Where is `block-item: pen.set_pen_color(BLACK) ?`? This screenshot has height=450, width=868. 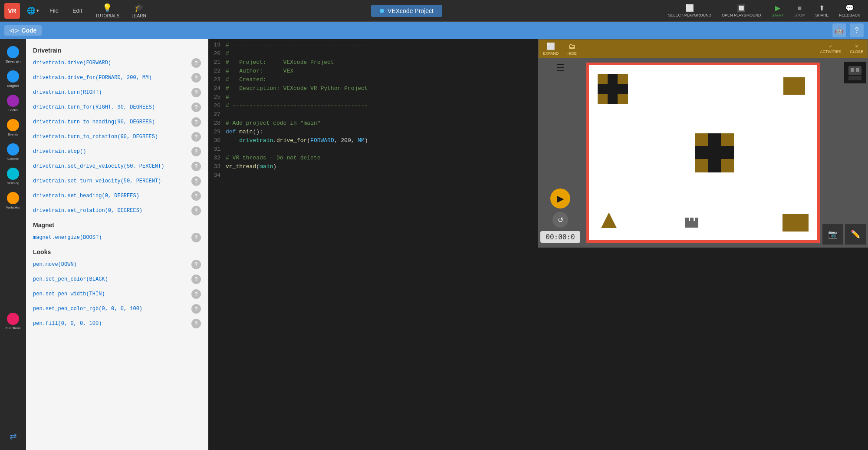 block-item: pen.set_pen_color(BLACK) ? is located at coordinates (117, 279).